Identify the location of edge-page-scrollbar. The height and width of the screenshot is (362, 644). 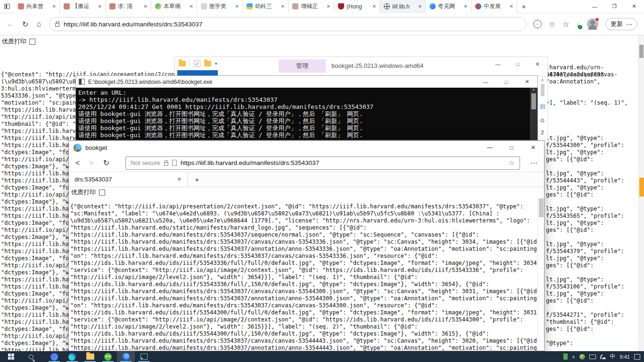
(641, 193).